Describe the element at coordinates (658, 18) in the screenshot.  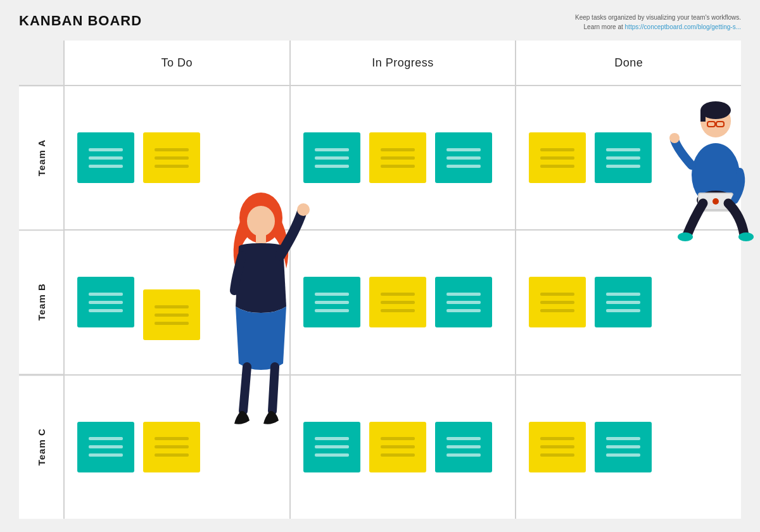
I see `note-text: Keep tasks organized by visualizing your…` at that location.